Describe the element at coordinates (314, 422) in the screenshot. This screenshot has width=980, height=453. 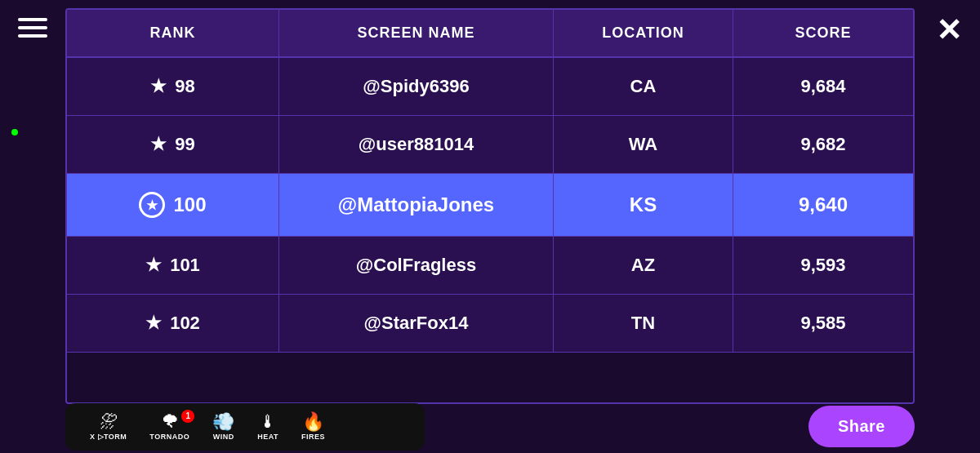
I see `weather-icon: 🔥` at that location.